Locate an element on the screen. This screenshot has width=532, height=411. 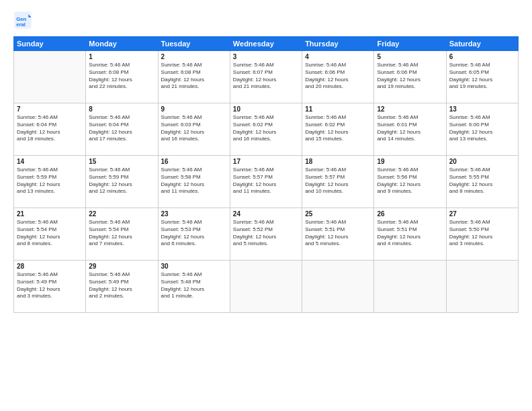
day-cell: 3Sunrise: 5:46 AM Sunset: 6:07 PM Daylig… is located at coordinates (266, 77).